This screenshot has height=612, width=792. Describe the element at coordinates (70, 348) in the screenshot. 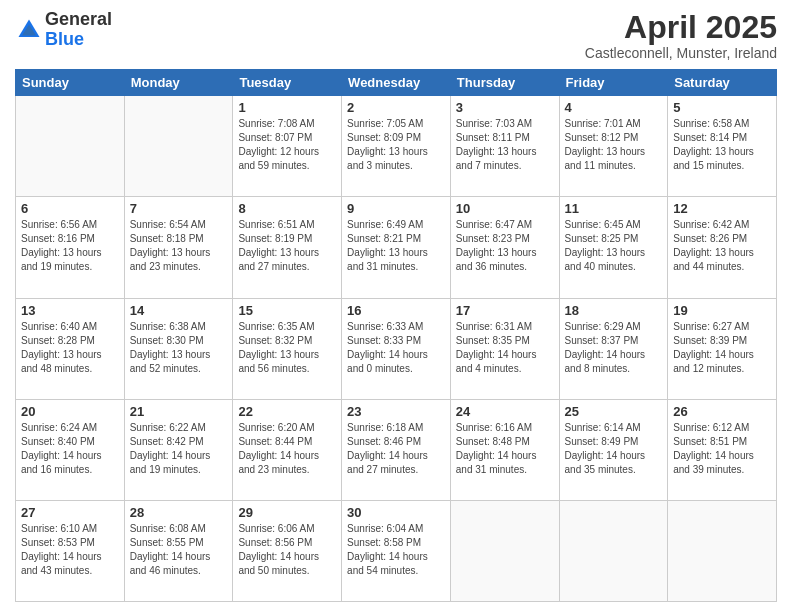

I see `day-info: Sunrise: 6:40 AM Sunset: 8:28 PM Dayligh…` at that location.